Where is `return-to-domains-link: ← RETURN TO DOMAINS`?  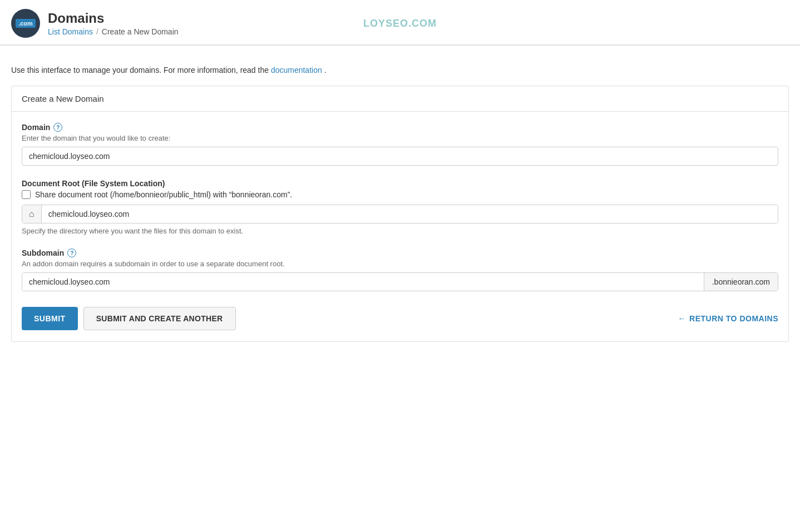
return-to-domains-link: ← RETURN TO DOMAINS is located at coordinates (728, 319).